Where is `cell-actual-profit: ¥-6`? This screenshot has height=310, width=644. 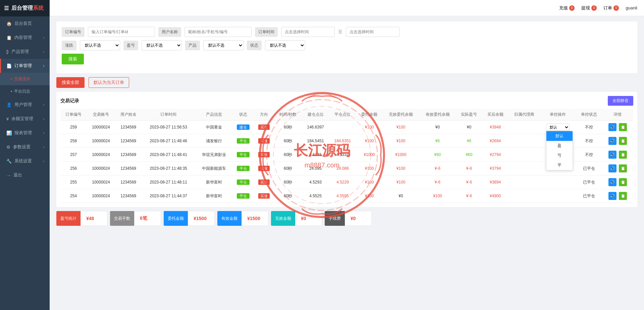 cell-actual-profit: ¥-6 is located at coordinates (469, 168).